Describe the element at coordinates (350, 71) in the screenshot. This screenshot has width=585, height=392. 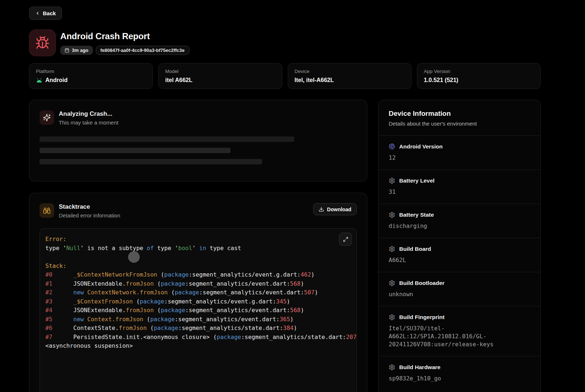
I see `meta-label: Device` at that location.